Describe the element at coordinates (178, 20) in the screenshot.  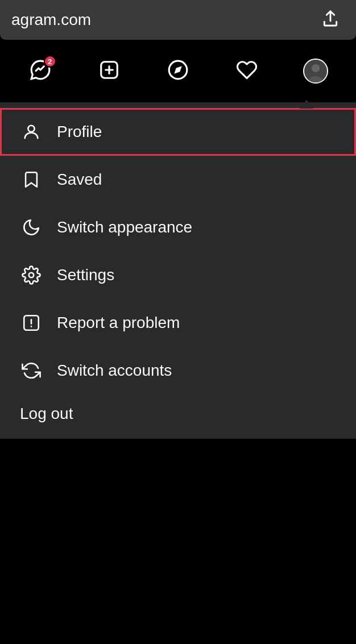
I see `browser-bar: agram.com` at that location.